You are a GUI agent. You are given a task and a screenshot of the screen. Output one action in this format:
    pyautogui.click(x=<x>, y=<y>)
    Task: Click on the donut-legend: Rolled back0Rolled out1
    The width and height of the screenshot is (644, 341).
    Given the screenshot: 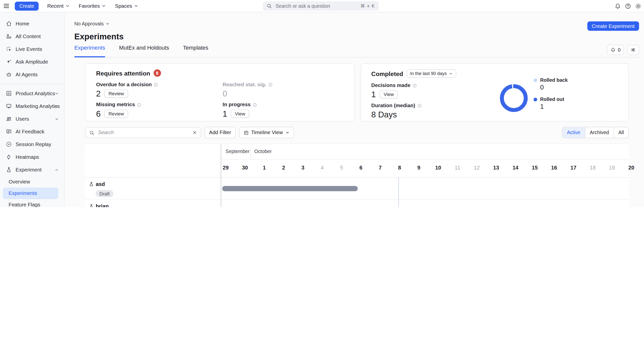 What is the action you would take?
    pyautogui.click(x=550, y=96)
    